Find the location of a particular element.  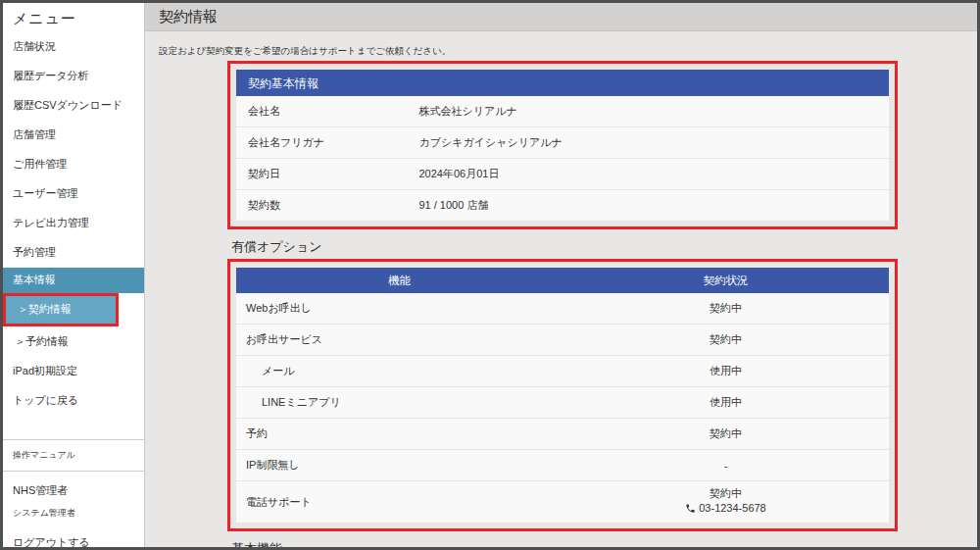

feature-label: 電話サポート is located at coordinates (400, 502).